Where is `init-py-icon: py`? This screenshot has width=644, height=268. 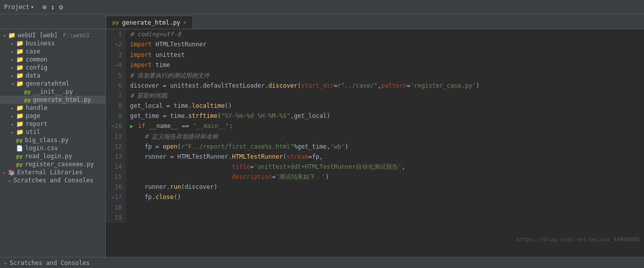
init-py-icon: py is located at coordinates (27, 92).